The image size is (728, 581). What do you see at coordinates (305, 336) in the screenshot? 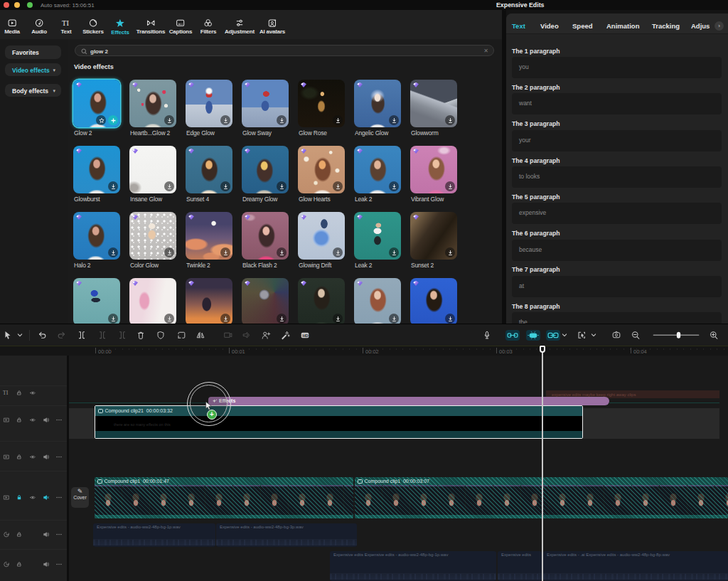
I see `svg-text: HD` at bounding box center [305, 336].